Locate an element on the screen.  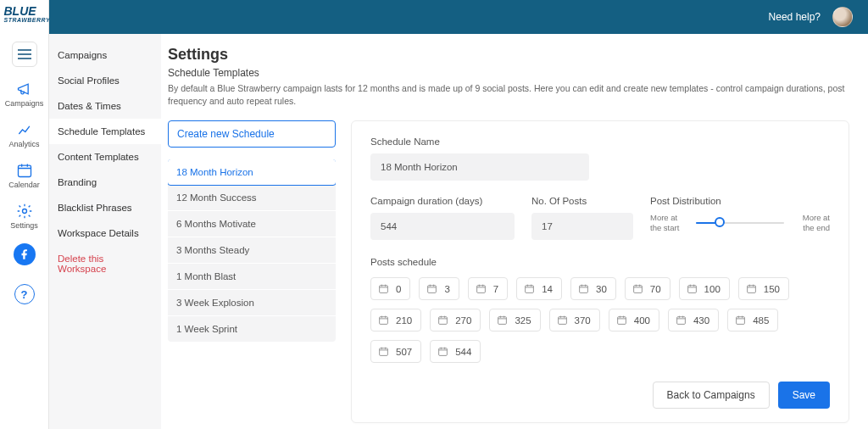
post-day-value: 325 is located at coordinates (522, 320).